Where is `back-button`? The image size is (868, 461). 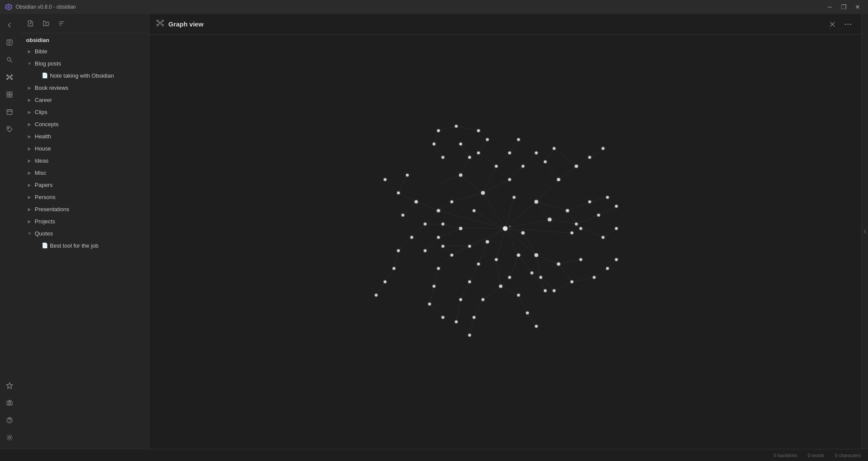
back-button is located at coordinates (10, 25).